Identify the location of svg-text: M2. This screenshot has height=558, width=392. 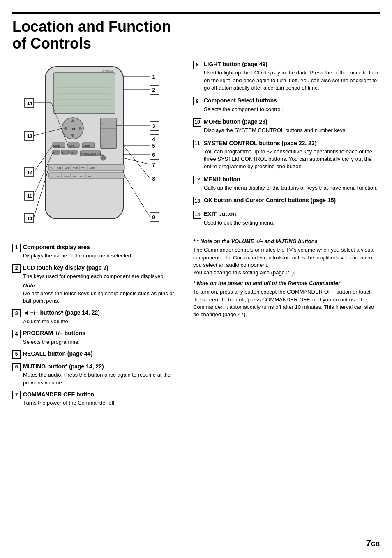
(82, 176).